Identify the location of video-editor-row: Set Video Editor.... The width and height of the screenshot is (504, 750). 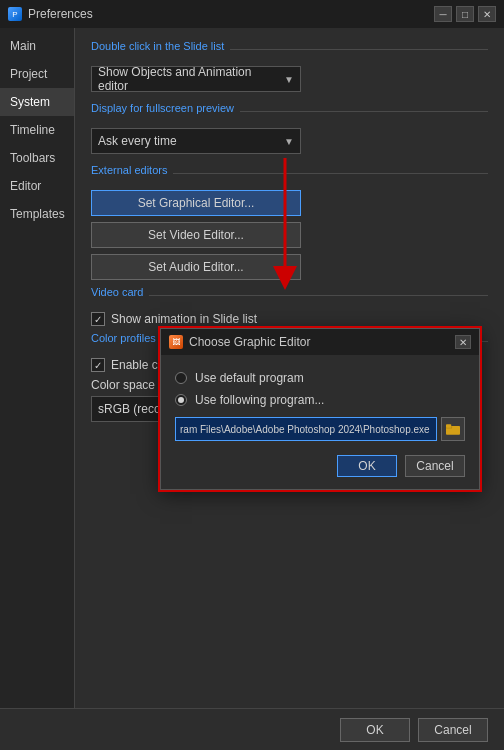
(290, 235).